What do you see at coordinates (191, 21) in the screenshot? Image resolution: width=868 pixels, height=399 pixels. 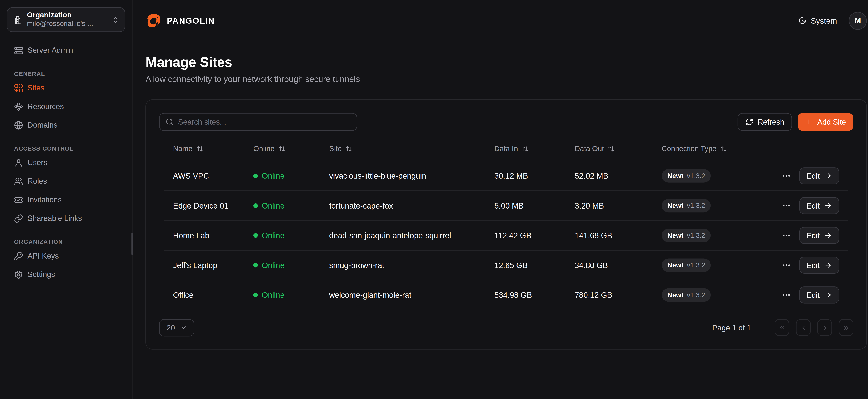 I see `brand-name: PANGOLIN` at bounding box center [191, 21].